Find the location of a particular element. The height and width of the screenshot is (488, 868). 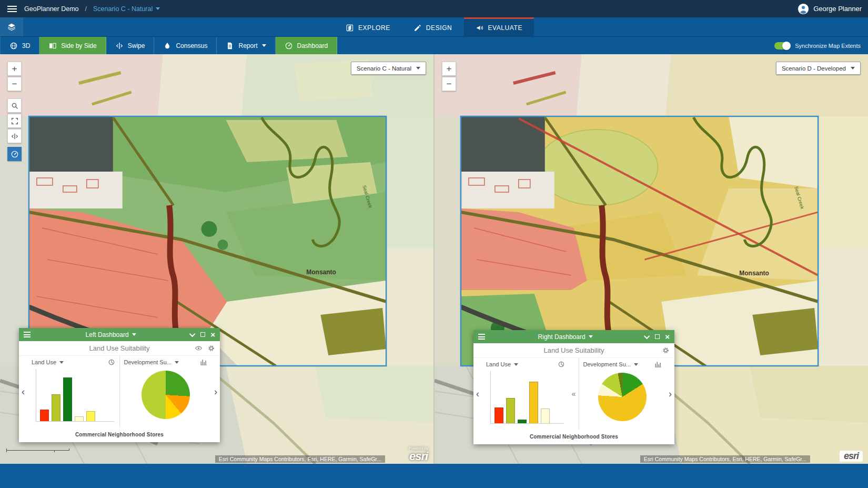

swipe-button: Swipe is located at coordinates (130, 45).